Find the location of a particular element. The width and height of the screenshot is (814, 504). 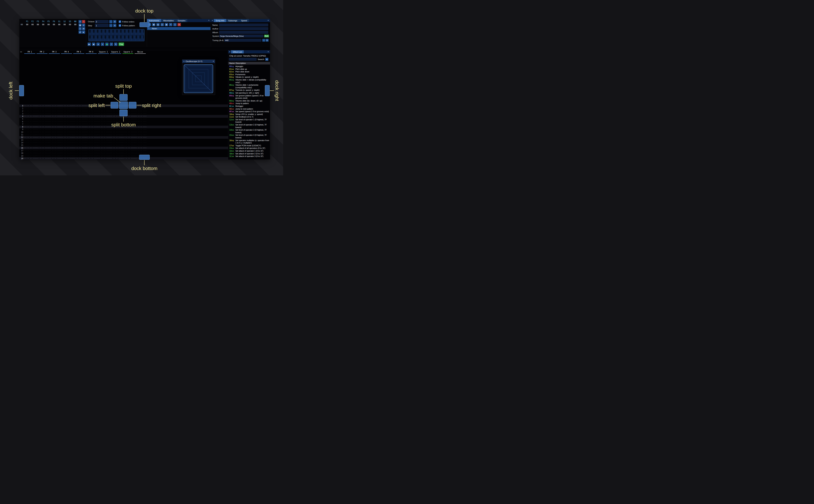

octave-increase-button: + is located at coordinates (115, 22).